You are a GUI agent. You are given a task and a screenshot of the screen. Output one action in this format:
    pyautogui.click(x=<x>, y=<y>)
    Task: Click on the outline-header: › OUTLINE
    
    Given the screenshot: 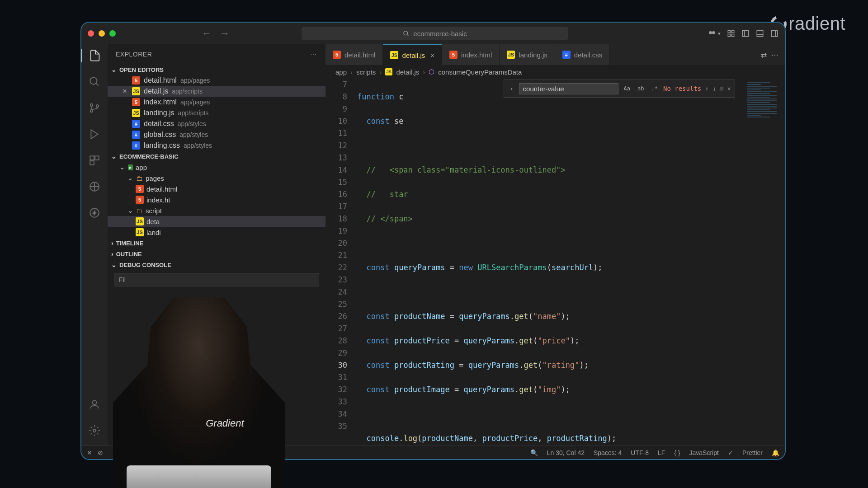 What is the action you would take?
    pyautogui.click(x=217, y=254)
    